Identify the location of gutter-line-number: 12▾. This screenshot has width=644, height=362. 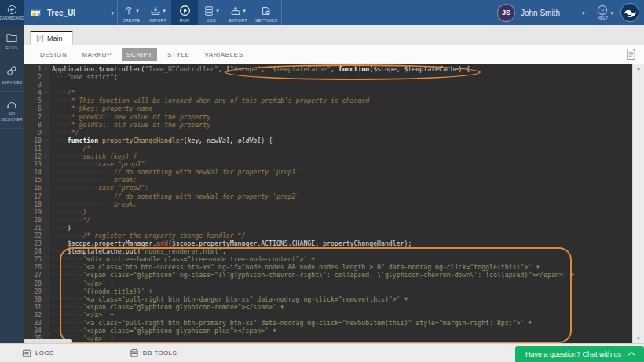
(37, 156).